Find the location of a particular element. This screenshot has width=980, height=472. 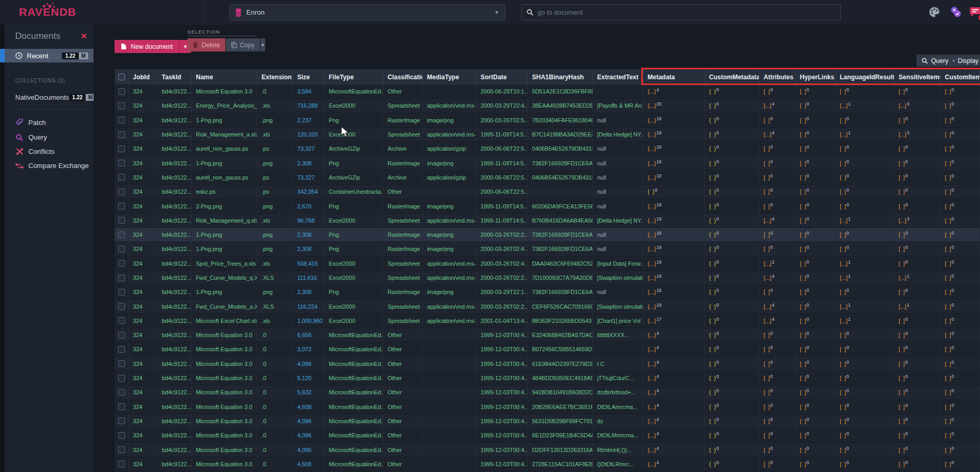

close-icon: ✕ is located at coordinates (84, 36).